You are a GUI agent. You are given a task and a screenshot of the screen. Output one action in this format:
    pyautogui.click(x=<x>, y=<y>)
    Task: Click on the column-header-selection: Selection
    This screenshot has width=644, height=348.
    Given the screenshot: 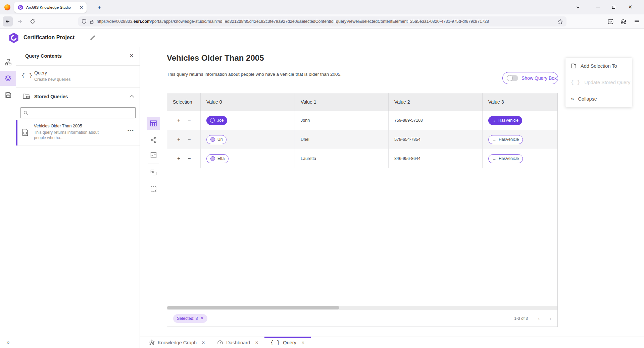 What is the action you would take?
    pyautogui.click(x=184, y=102)
    